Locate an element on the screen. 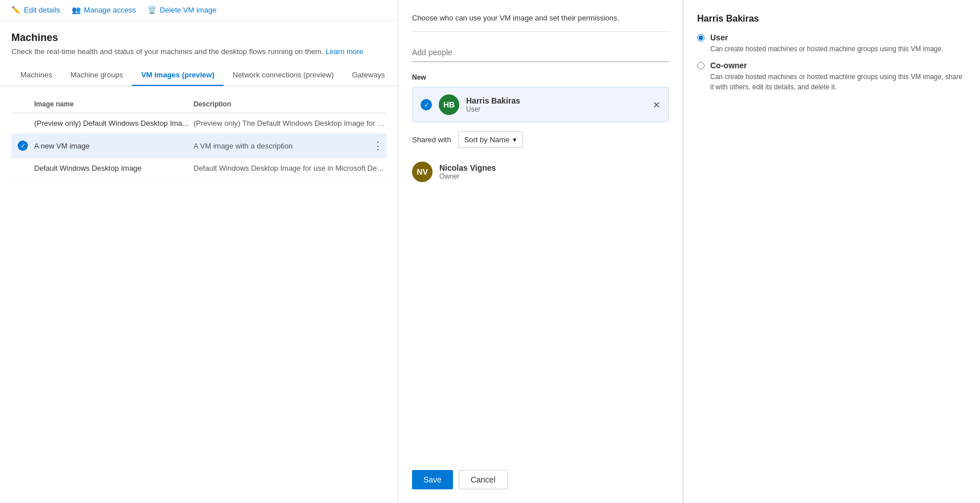 This screenshot has height=503, width=980. new-label: New is located at coordinates (541, 77).